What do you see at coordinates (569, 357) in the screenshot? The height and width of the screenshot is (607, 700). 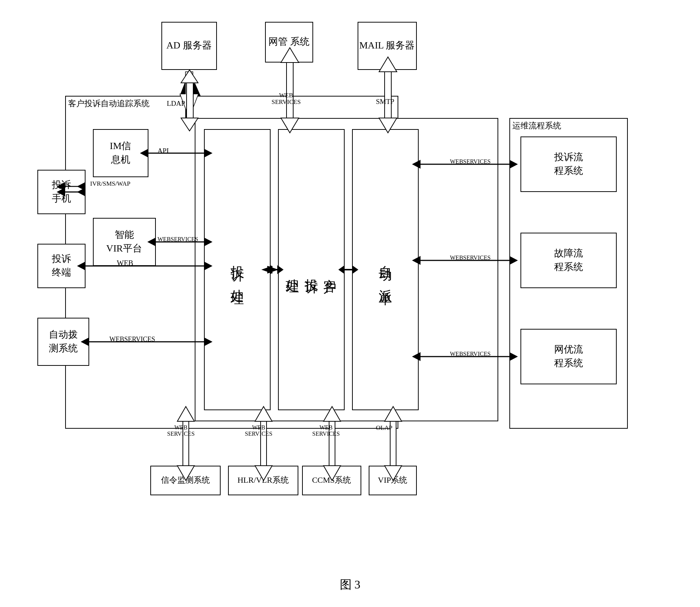 I see `netopt-flow-box: 网优流程系统` at bounding box center [569, 357].